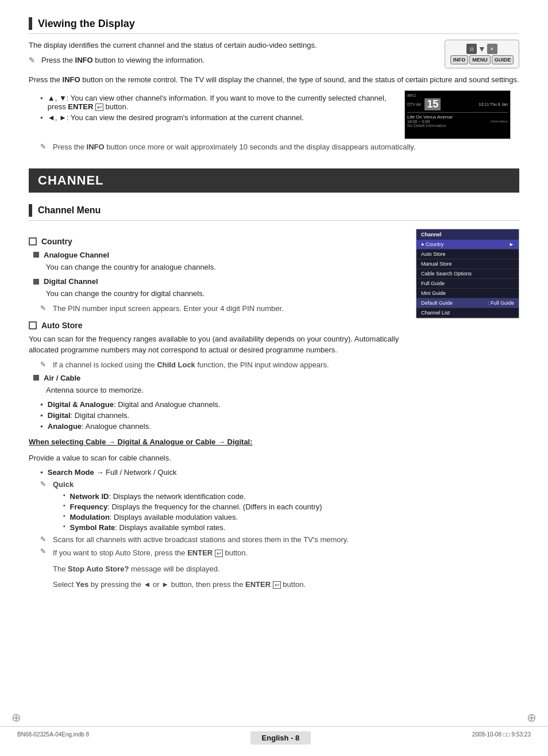 The image size is (548, 756). What do you see at coordinates (154, 517) in the screenshot?
I see `quick-mod-text: Modulation: Displays available modulatio…` at bounding box center [154, 517].